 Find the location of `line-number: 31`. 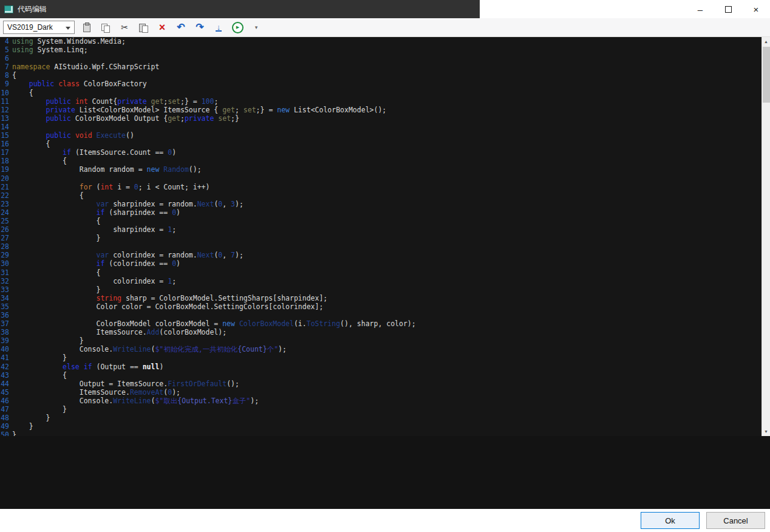

line-number: 31 is located at coordinates (6, 273).